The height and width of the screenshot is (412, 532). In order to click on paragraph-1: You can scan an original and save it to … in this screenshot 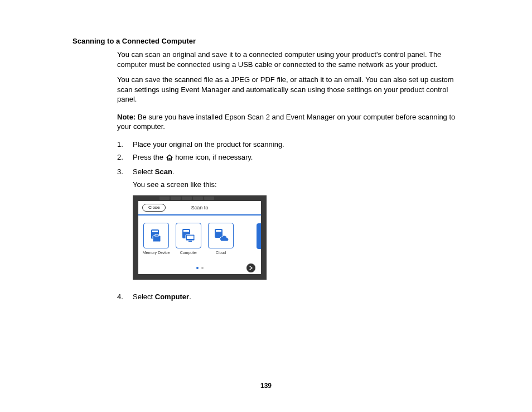, I will do `click(288, 59)`.